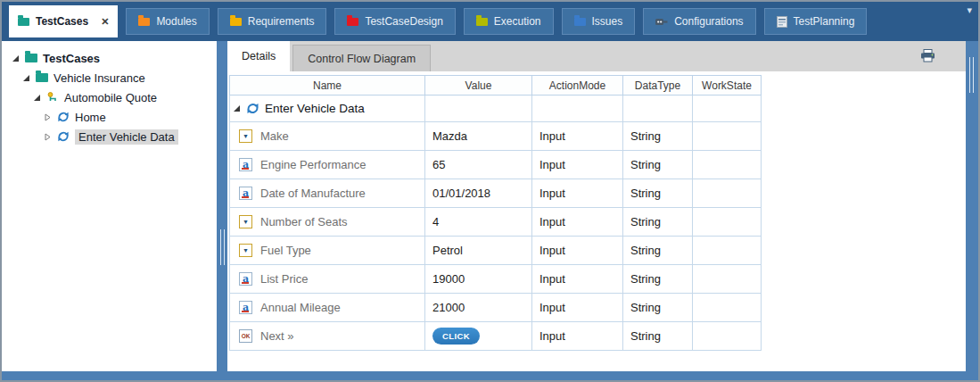 This screenshot has width=980, height=382. Describe the element at coordinates (479, 222) in the screenshot. I see `value-cell: 4` at that location.